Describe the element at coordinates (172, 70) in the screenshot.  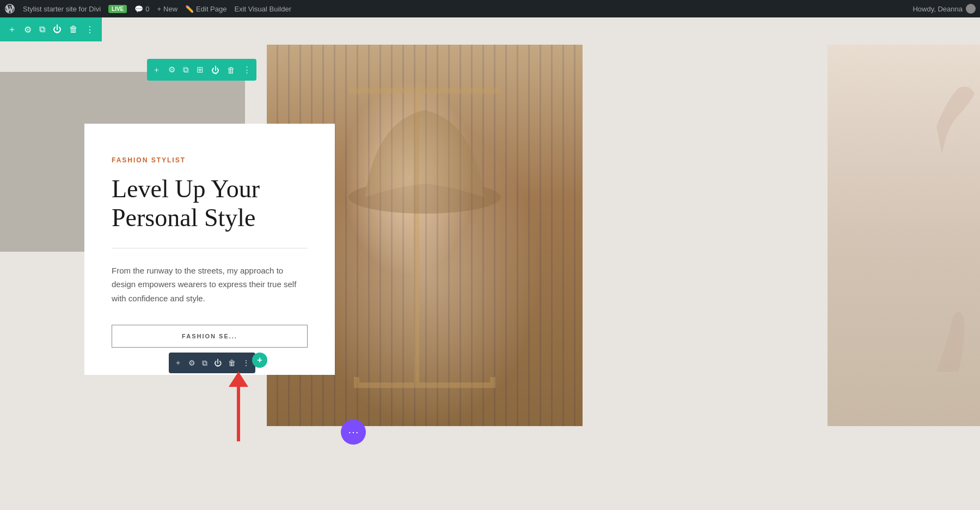
I see `section-settings-icon: ⚙` at that location.